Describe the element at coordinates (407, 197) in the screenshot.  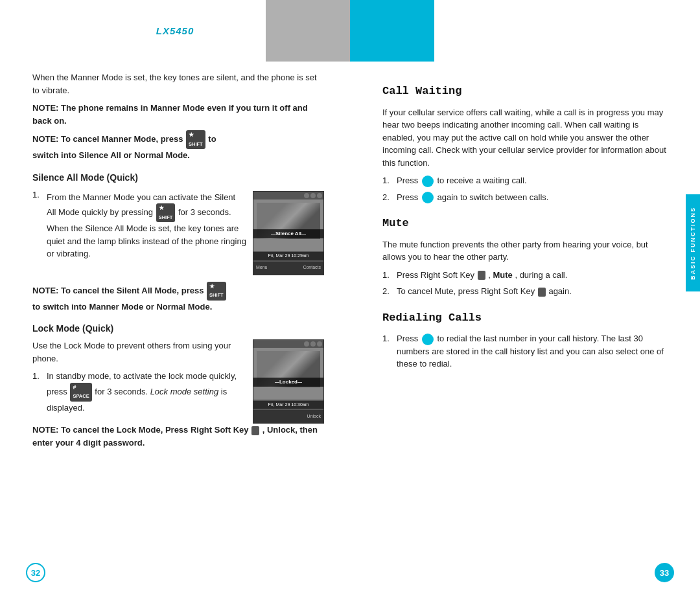
I see `cw-step2-text: Press` at that location.